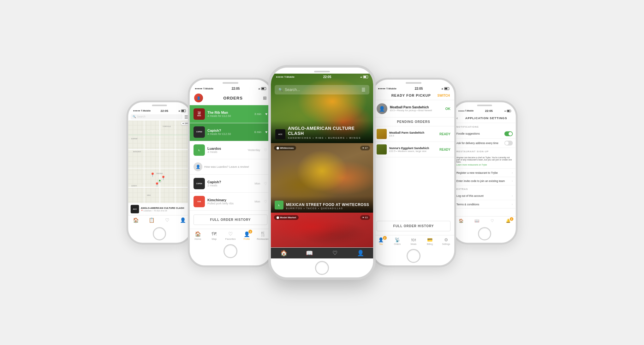  I want to click on nav-meals-phone4: 🍽 Meals, so click(414, 241).